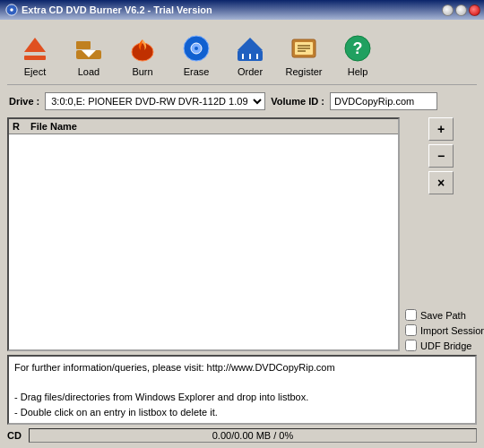 The width and height of the screenshot is (484, 448). What do you see at coordinates (242, 367) in the screenshot?
I see `info-line1: For further information/queries, please …` at bounding box center [242, 367].